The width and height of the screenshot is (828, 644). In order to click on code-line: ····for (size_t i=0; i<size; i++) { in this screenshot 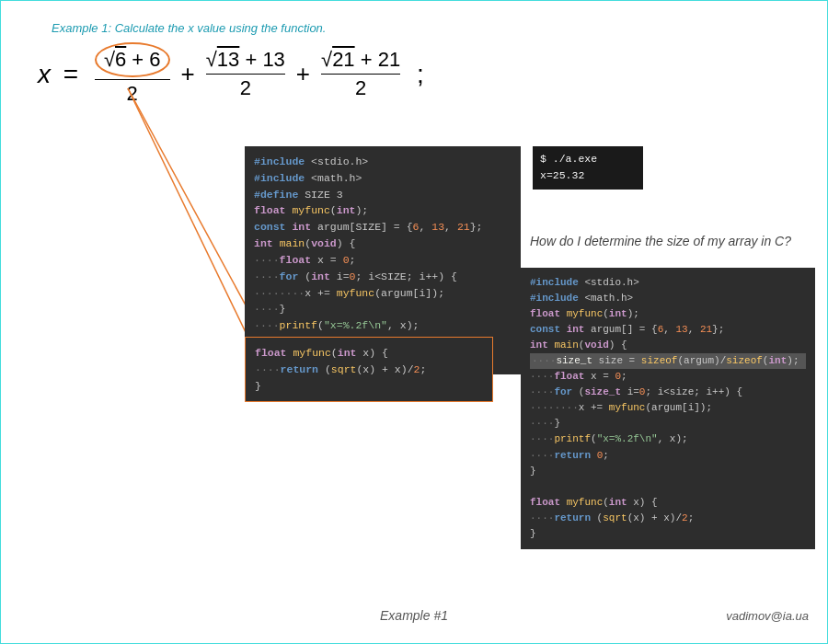, I will do `click(668, 392)`.